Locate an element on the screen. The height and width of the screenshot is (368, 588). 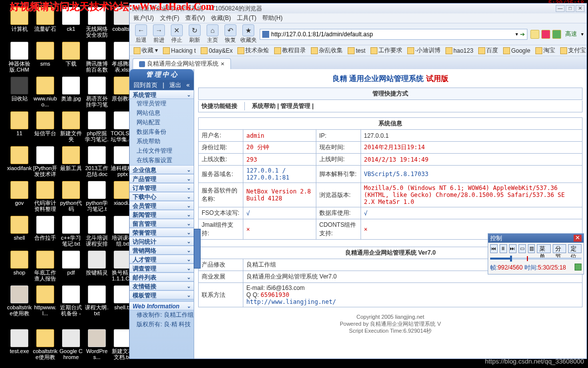
desktop-icon: cobaltstrike使用教材 is located at coordinates (45, 345).